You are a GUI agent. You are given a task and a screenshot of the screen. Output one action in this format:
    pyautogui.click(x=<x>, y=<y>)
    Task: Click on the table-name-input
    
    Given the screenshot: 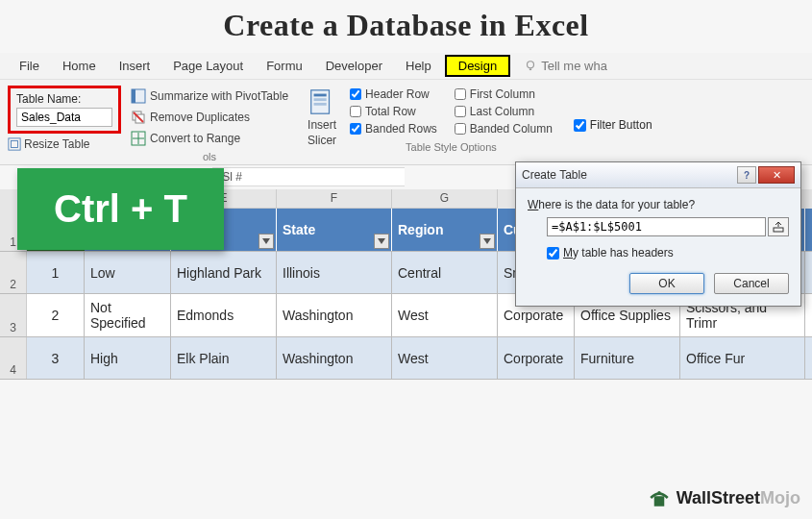 What is the action you would take?
    pyautogui.click(x=64, y=117)
    